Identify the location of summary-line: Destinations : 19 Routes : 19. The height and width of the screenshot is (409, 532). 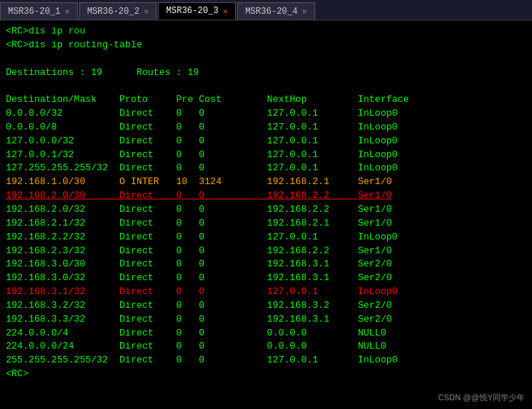
(266, 73).